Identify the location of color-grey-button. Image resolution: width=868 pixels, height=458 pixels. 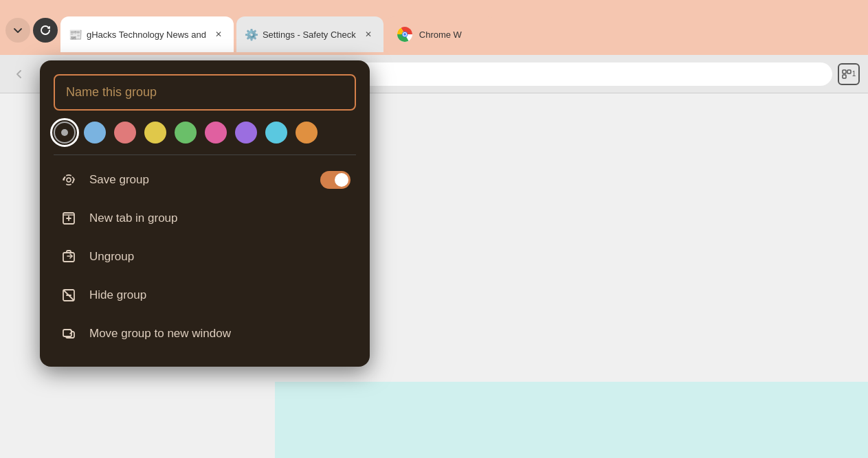
(65, 133).